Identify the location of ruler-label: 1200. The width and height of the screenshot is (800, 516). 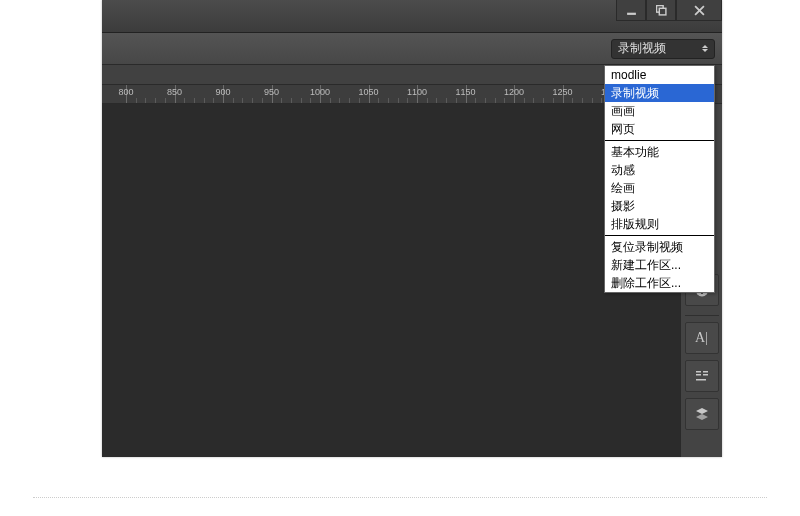
(514, 92).